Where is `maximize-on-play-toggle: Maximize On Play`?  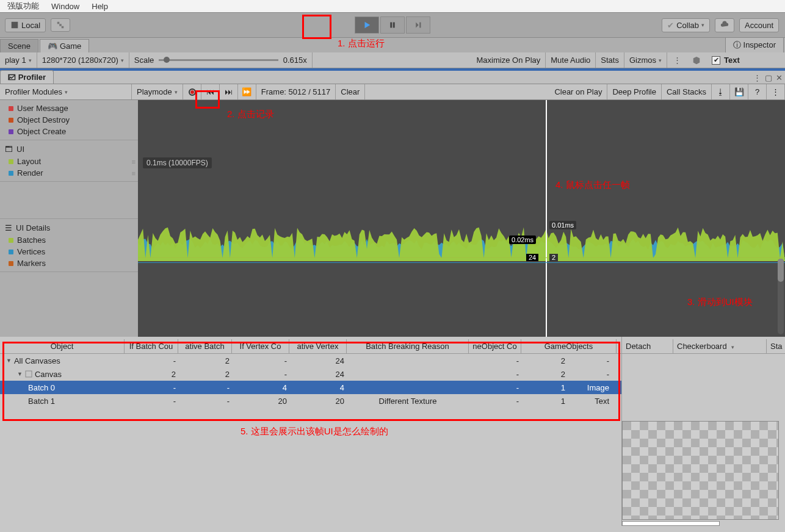 maximize-on-play-toggle: Maximize On Play is located at coordinates (509, 60).